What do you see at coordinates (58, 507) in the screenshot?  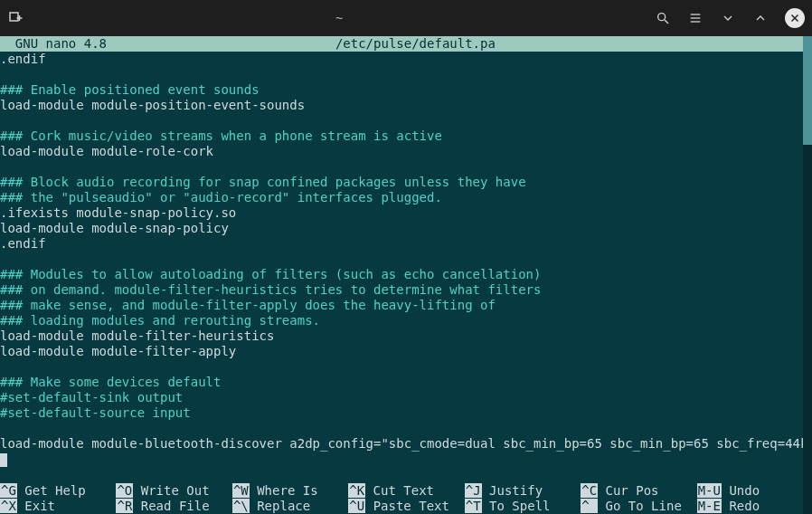 I see `shortcut-item: ^X Exit` at bounding box center [58, 507].